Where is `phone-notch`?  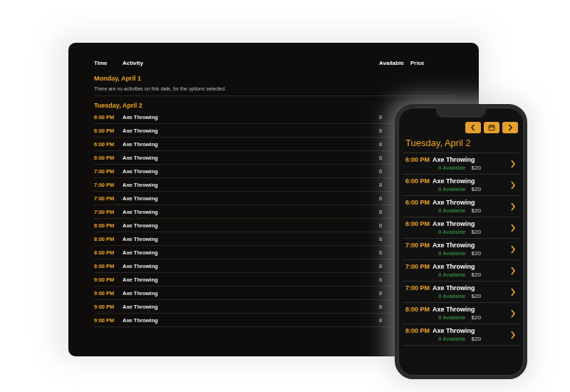 phone-notch is located at coordinates (461, 113).